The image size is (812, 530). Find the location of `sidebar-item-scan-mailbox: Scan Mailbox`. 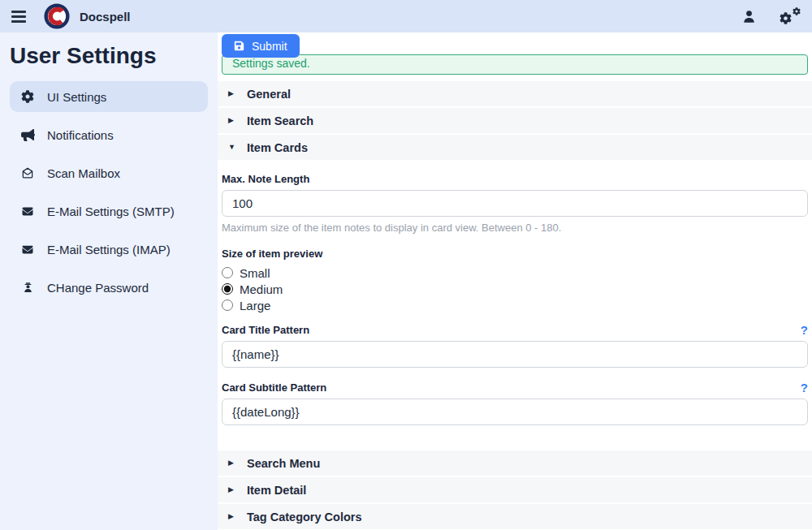

sidebar-item-scan-mailbox: Scan Mailbox is located at coordinates (109, 173).